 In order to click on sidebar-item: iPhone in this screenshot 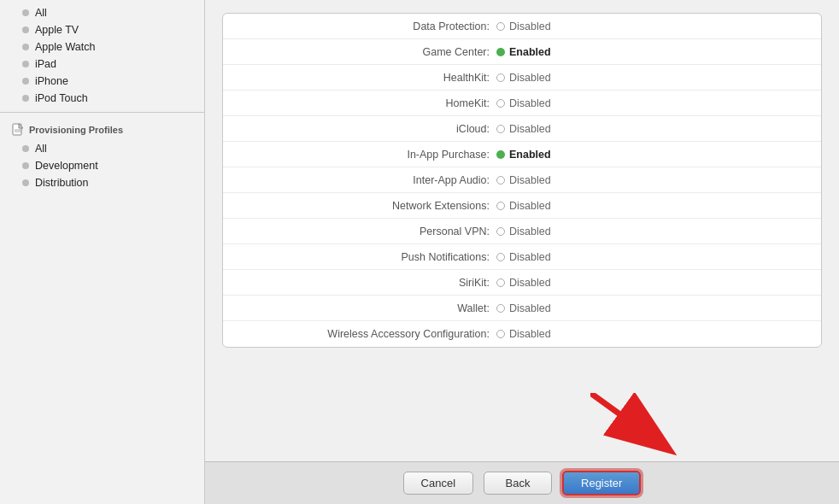, I will do `click(103, 81)`.